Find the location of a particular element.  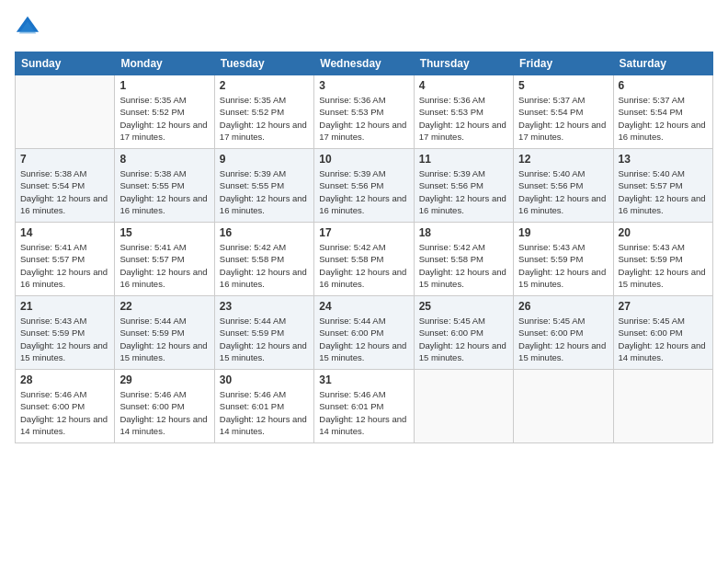

calendar-cell: 23Sunrise: 5:44 AM Sunset: 5:59 PM Dayli… is located at coordinates (264, 333).